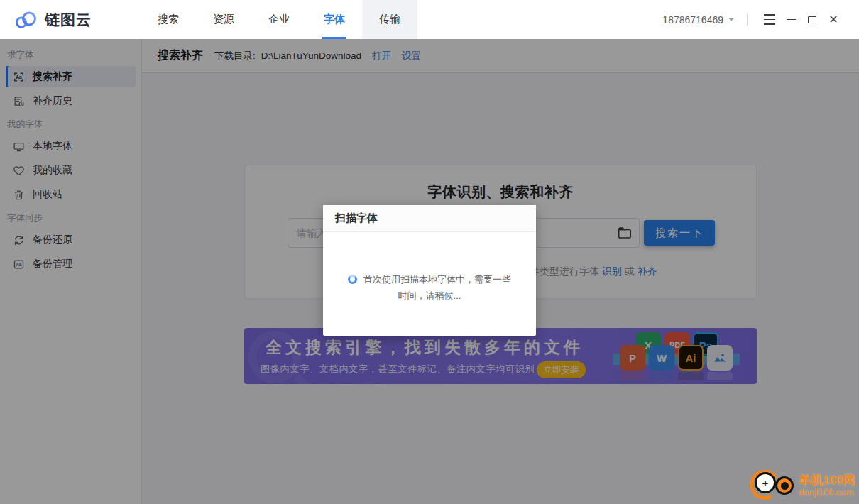 The width and height of the screenshot is (859, 504). What do you see at coordinates (826, 493) in the screenshot?
I see `watermark-site-url: danji100.com` at bounding box center [826, 493].